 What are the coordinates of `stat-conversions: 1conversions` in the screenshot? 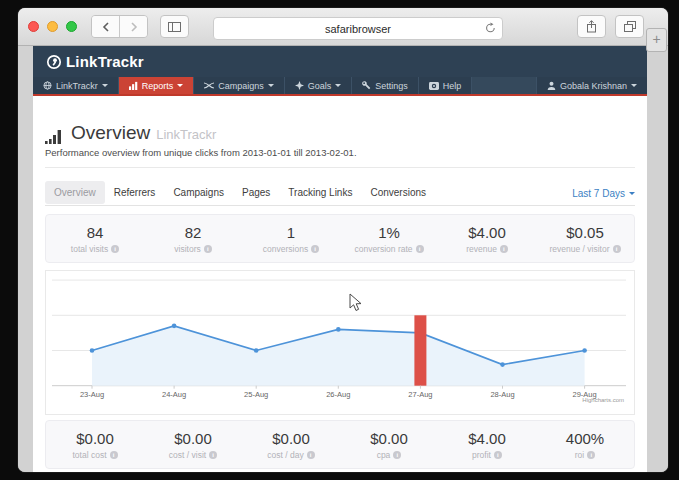 It's located at (291, 239).